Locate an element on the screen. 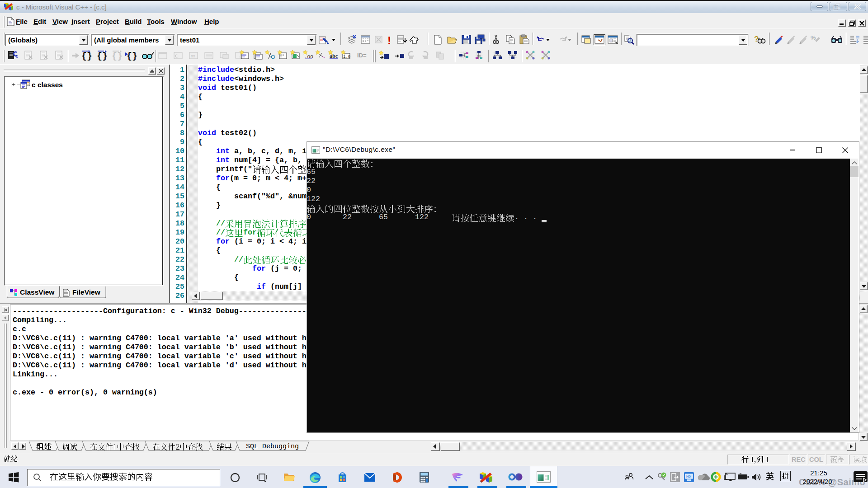 The width and height of the screenshot is (868, 488). svg-text: ox is located at coordinates (193, 56).